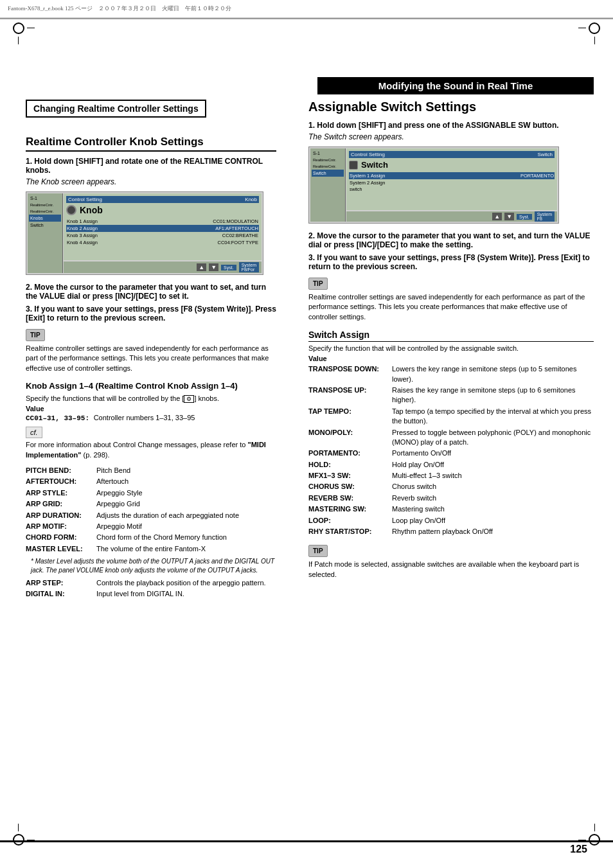 Image resolution: width=613 pixels, height=868 pixels. Describe the element at coordinates (71, 210) in the screenshot. I see `knob-icon` at that location.